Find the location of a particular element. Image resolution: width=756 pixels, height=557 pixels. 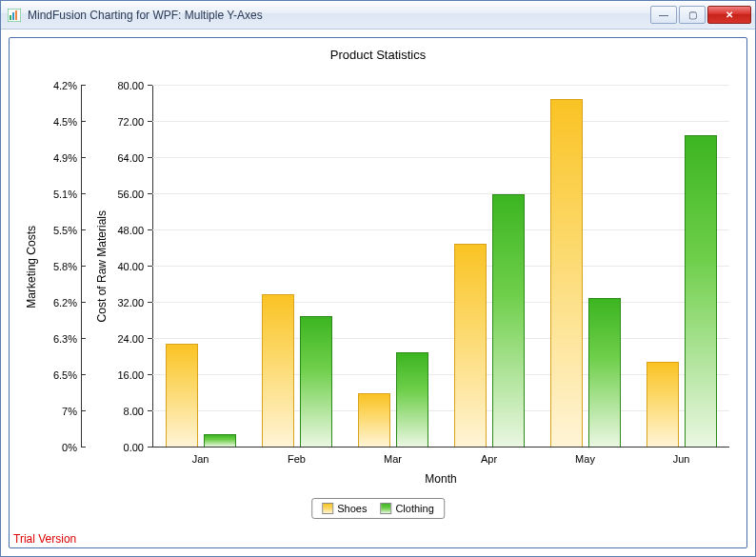

y2-tick-label: 48.00 is located at coordinates (130, 230).